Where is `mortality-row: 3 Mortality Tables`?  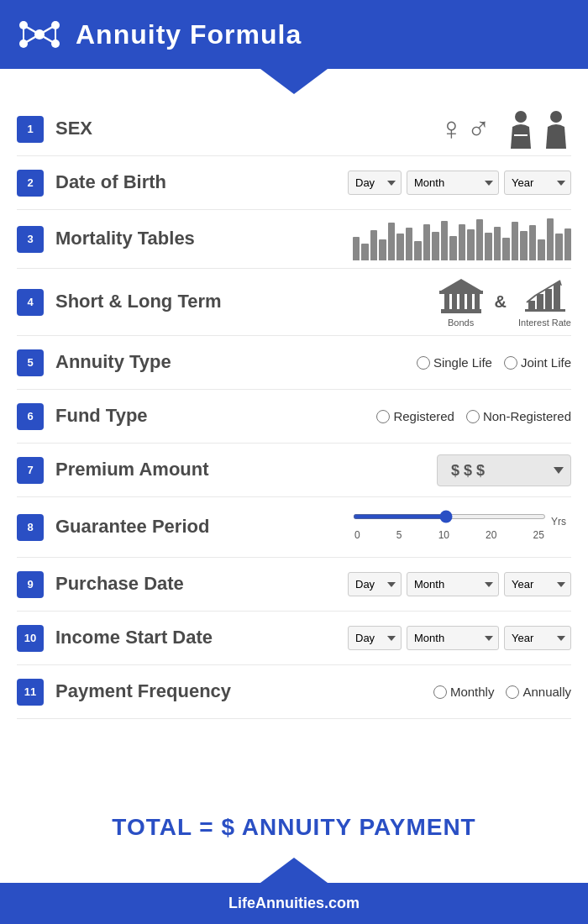 mortality-row: 3 Mortality Tables is located at coordinates (294, 239).